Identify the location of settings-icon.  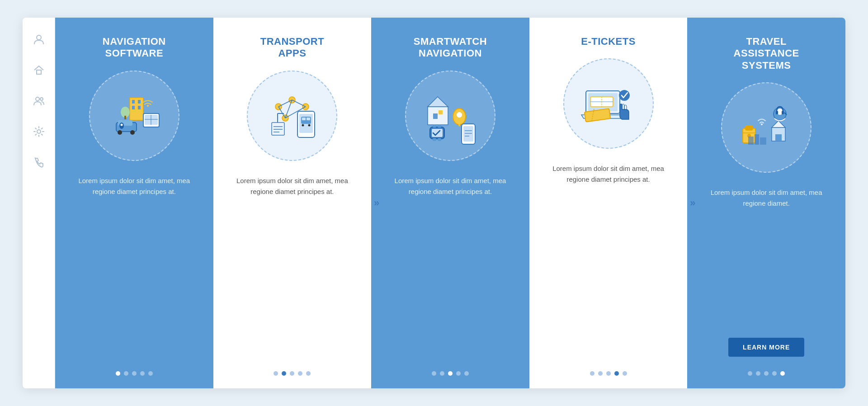
(39, 132).